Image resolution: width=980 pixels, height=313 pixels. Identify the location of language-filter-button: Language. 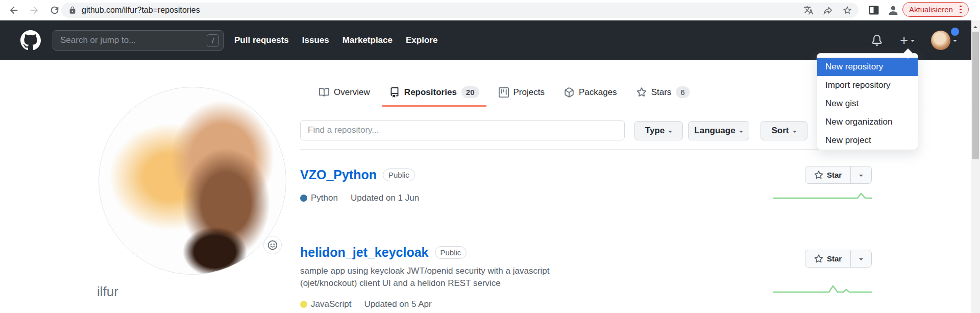
(719, 131).